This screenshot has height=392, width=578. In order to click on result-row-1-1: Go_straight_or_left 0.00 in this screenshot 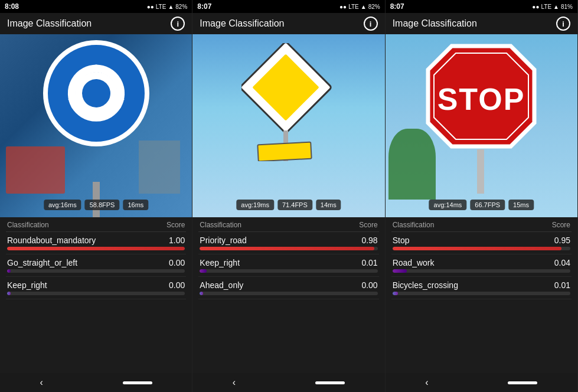, I will do `click(96, 266)`.